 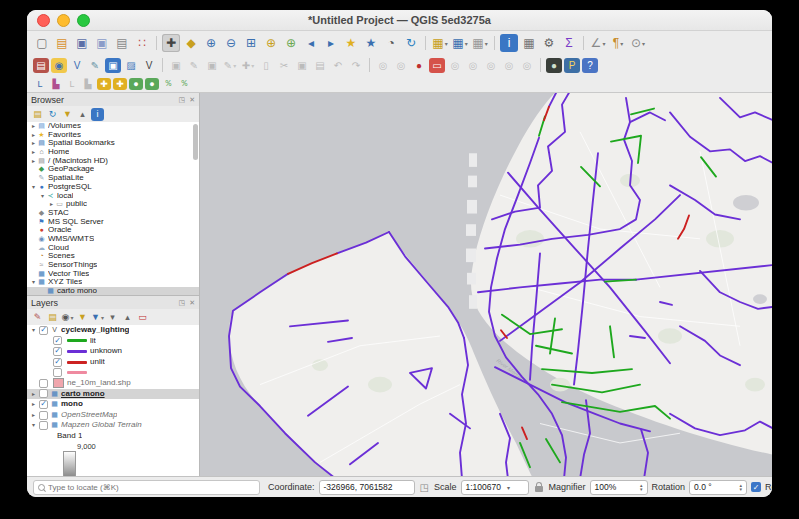 What do you see at coordinates (128, 318) in the screenshot?
I see `collapse-all-layers-icon: ▴` at bounding box center [128, 318].